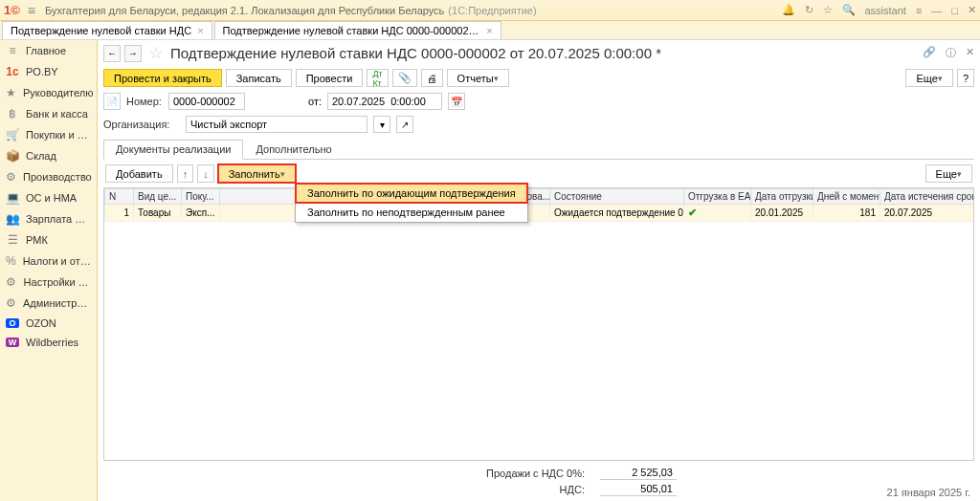 Image resolution: width=980 pixels, height=501 pixels. Describe the element at coordinates (828, 10) in the screenshot. I see `star-icon: ☆` at that location.